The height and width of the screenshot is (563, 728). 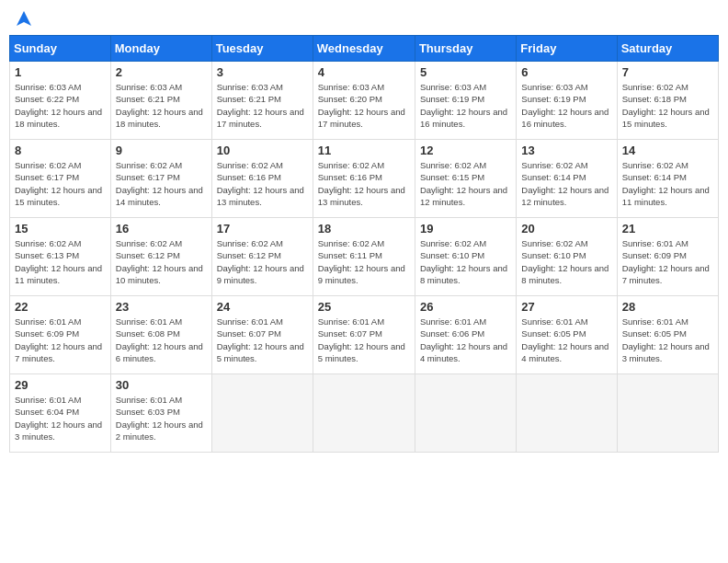 What do you see at coordinates (364, 261) in the screenshot?
I see `day-info: Sunrise: 6:02 AMSunset: 6:11 PMDaylight:…` at bounding box center [364, 261].